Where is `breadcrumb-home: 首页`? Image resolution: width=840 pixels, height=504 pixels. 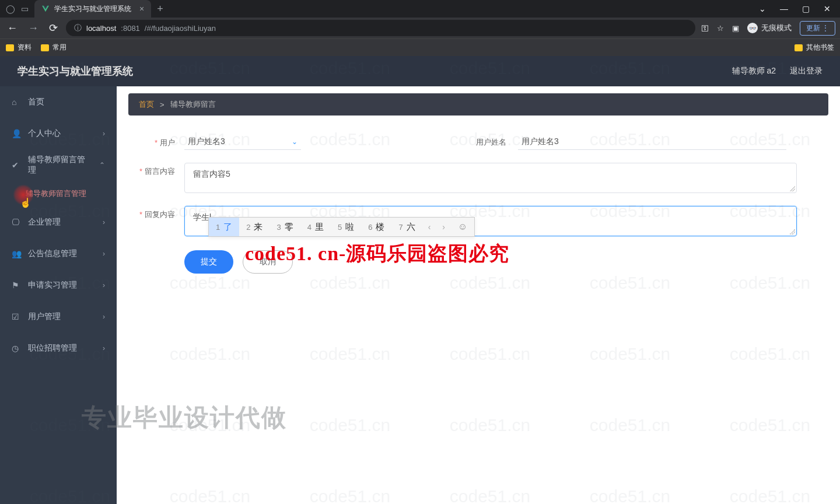
breadcrumb-home: 首页 is located at coordinates (146, 104).